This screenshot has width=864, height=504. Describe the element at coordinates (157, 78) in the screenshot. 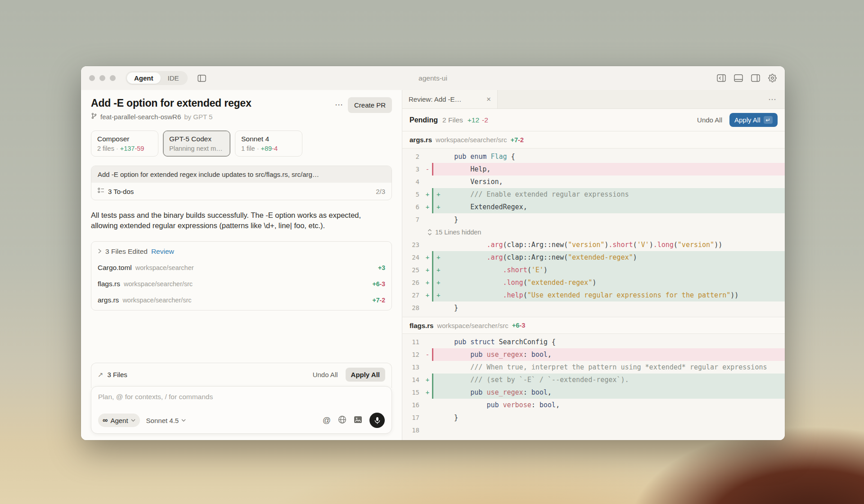

I see `mode-switcher: Agent IDE` at that location.